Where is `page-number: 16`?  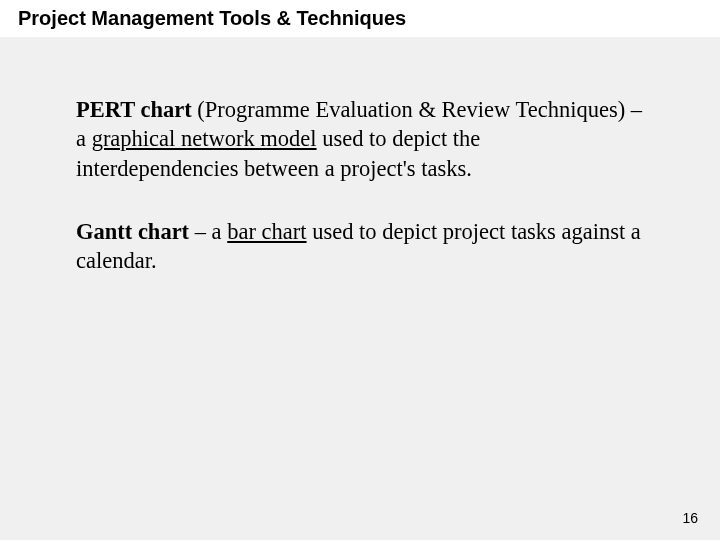
page-number: 16 is located at coordinates (690, 518).